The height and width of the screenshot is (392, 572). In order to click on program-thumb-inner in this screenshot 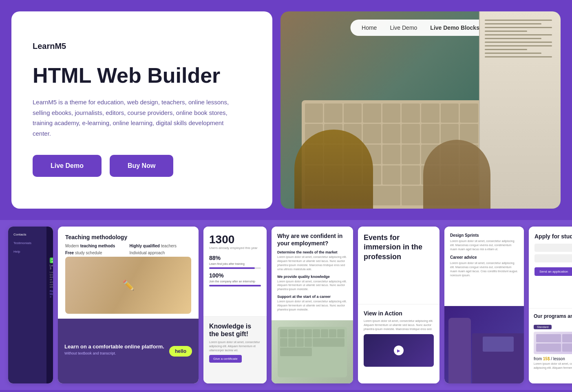, I will do `click(553, 343)`.